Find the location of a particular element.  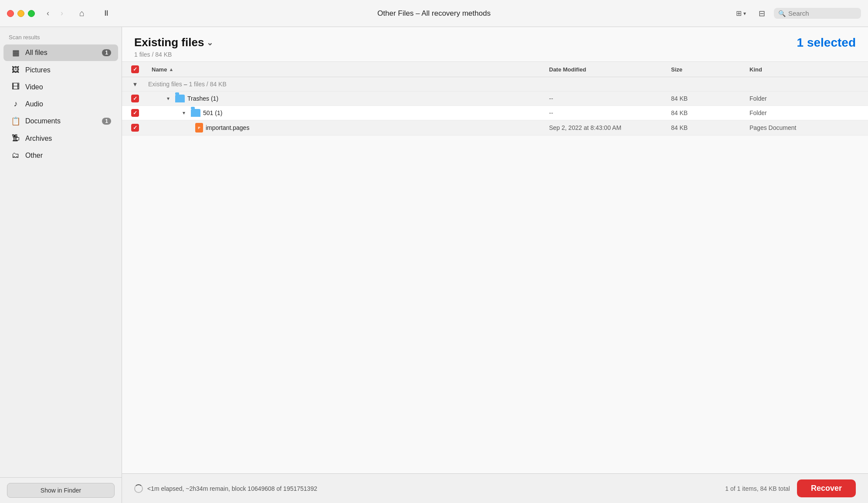

group-expand-icon: ▼ is located at coordinates (135, 85).